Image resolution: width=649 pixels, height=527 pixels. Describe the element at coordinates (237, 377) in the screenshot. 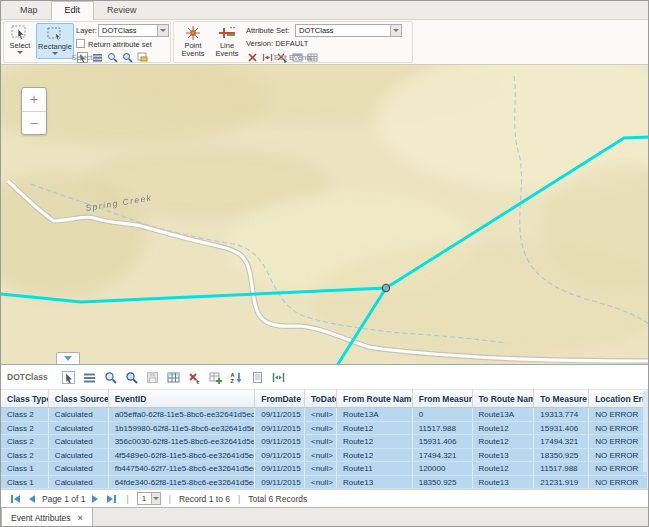

I see `sort-icon: AZ` at that location.